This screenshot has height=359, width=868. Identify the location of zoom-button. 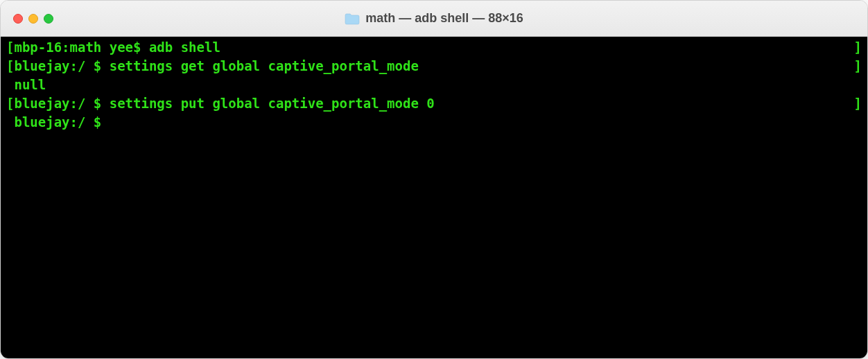
(49, 19).